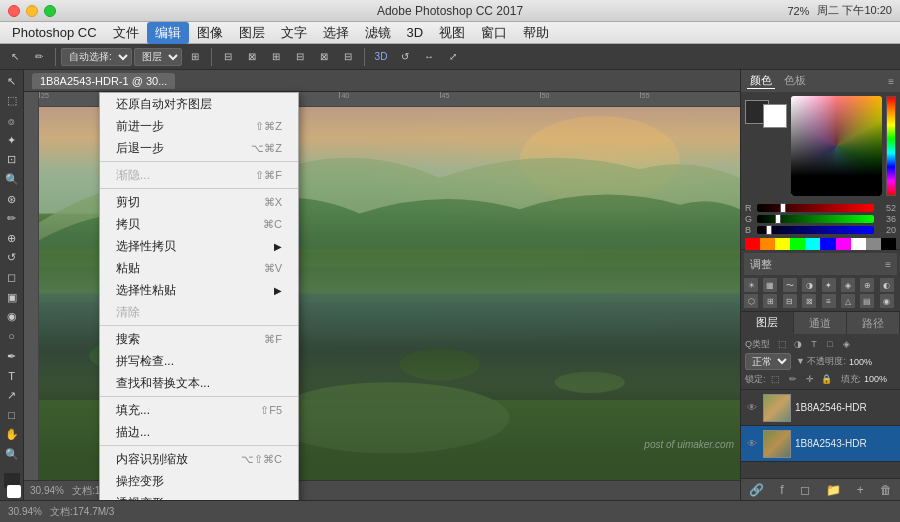  What do you see at coordinates (887, 301) in the screenshot?
I see `adj-selective-color: ◉` at bounding box center [887, 301].